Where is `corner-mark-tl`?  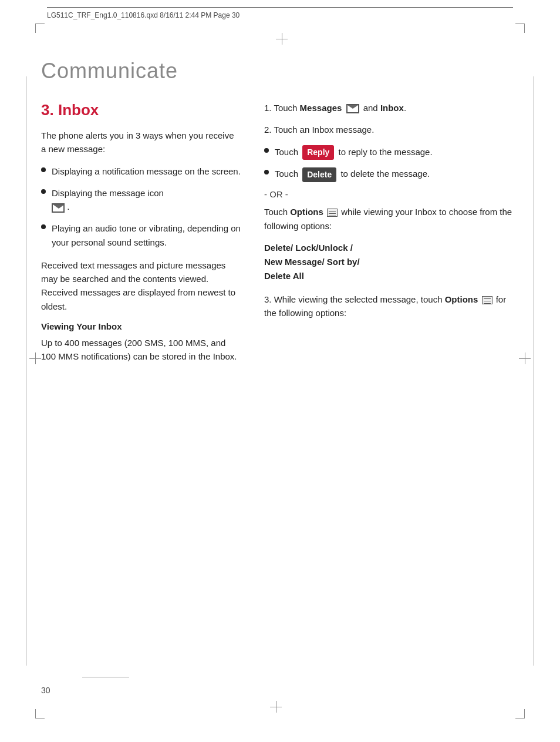
corner-mark-tl is located at coordinates (40, 28).